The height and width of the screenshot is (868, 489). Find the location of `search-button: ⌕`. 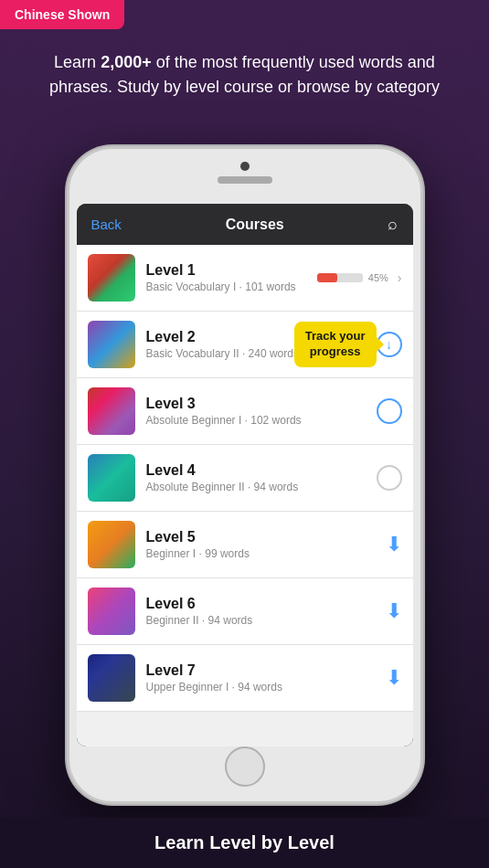

search-button: ⌕ is located at coordinates (393, 225).